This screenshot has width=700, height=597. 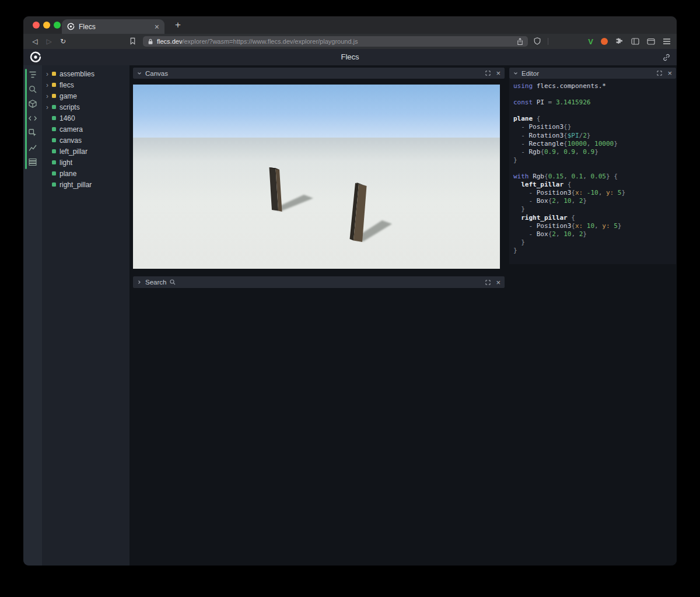 I want to click on flecs-favicon, so click(x=71, y=27).